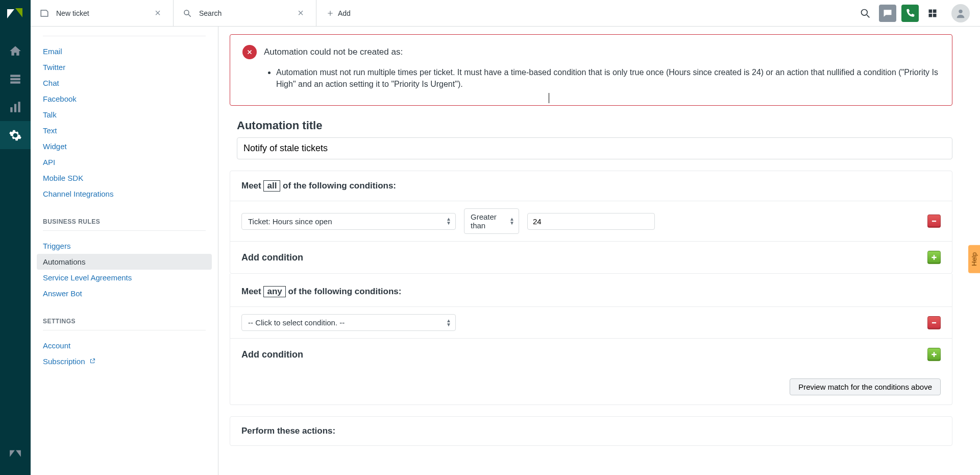 The width and height of the screenshot is (980, 475). I want to click on external-link-icon, so click(92, 362).